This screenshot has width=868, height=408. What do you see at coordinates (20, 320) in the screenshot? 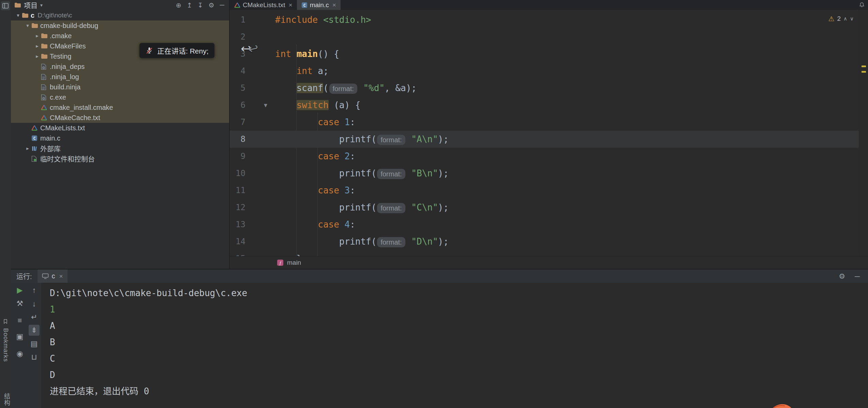
I see `stop-icon: ■` at bounding box center [20, 320].